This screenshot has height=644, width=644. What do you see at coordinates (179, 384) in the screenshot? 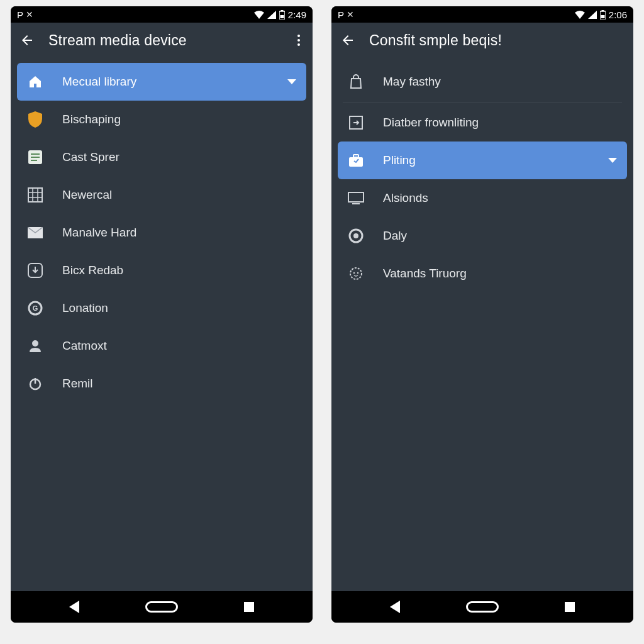
I see `menu-label: Remil` at bounding box center [179, 384].